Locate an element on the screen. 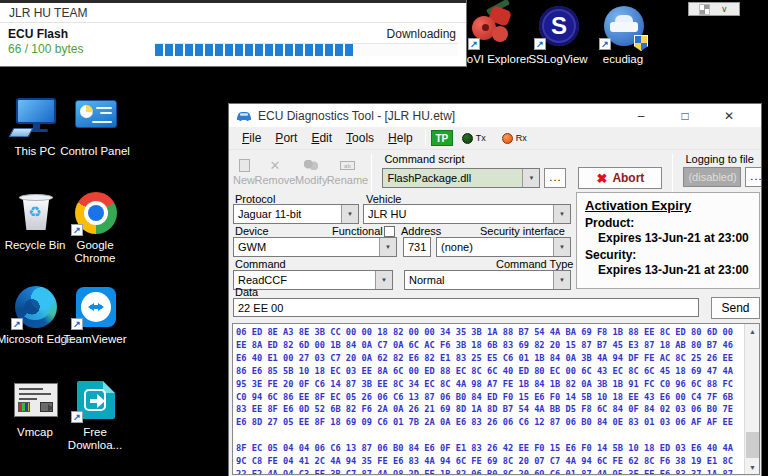  security-expiry: Expires 13-Jun-21 at 23:00 is located at coordinates (674, 270).